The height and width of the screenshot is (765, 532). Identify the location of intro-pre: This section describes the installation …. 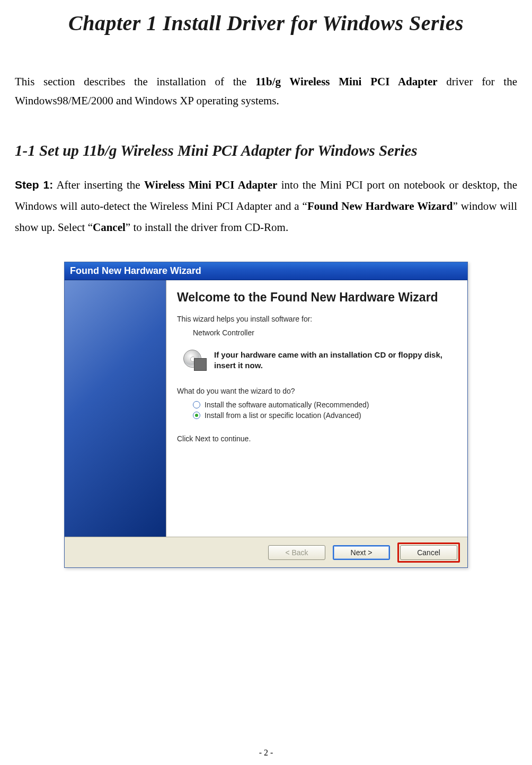
(135, 82).